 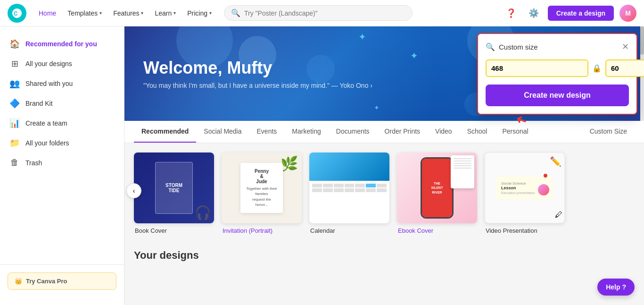 What do you see at coordinates (349, 188) in the screenshot?
I see `template-thumbnail` at bounding box center [349, 188].